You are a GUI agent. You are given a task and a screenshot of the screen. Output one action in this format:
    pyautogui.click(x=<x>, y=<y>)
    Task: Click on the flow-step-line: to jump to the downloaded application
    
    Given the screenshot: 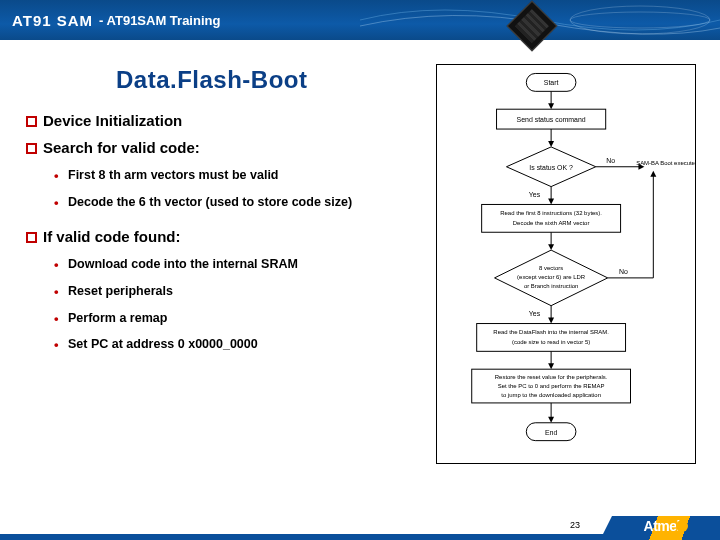 What is the action you would take?
    pyautogui.click(x=551, y=395)
    